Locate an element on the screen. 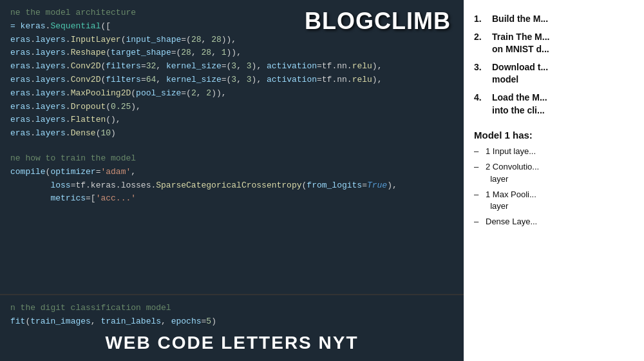  code-line: ne how to train the model is located at coordinates (232, 159).